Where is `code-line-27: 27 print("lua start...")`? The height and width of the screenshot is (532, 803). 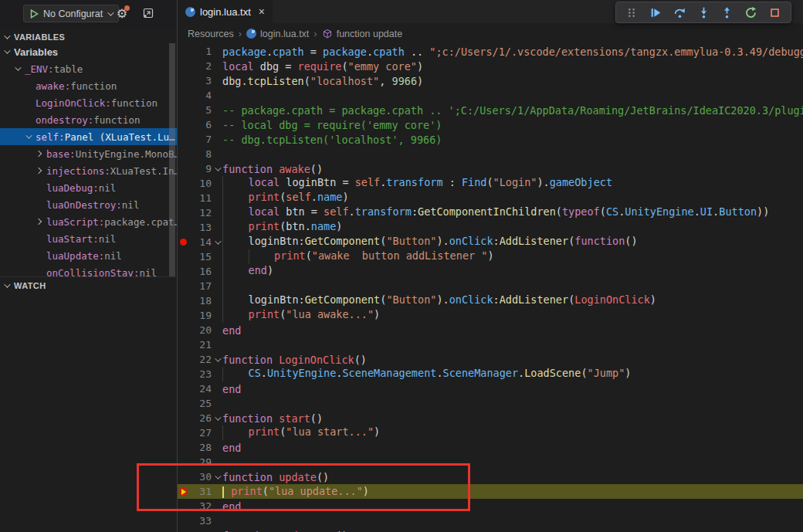
code-line-27: 27 print("lua start...") is located at coordinates (490, 432).